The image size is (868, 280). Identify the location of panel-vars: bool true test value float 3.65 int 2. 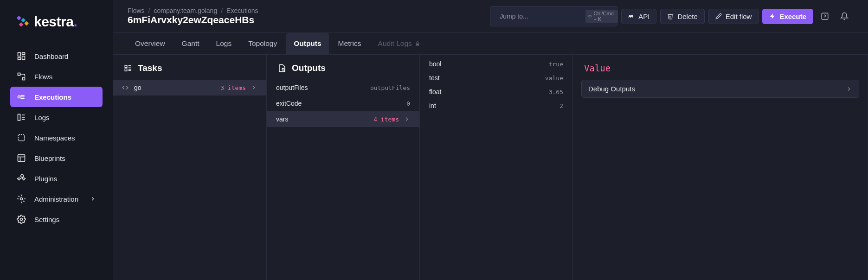
(496, 167).